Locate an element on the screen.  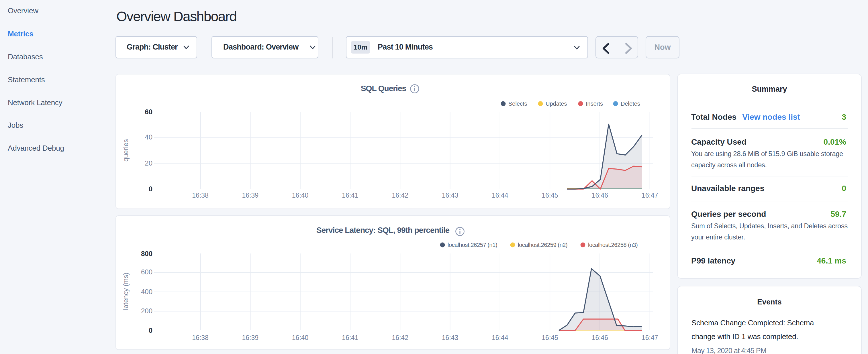
svg-text: Inserts is located at coordinates (594, 104).